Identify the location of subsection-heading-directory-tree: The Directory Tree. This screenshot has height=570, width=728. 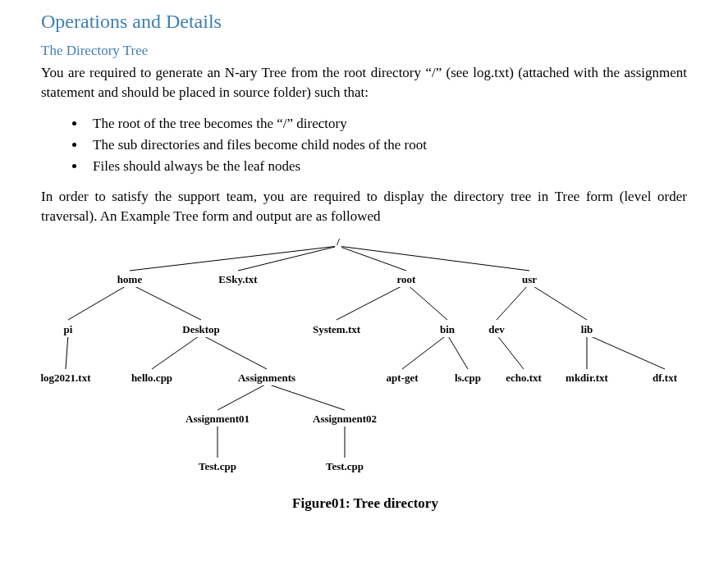
(364, 51).